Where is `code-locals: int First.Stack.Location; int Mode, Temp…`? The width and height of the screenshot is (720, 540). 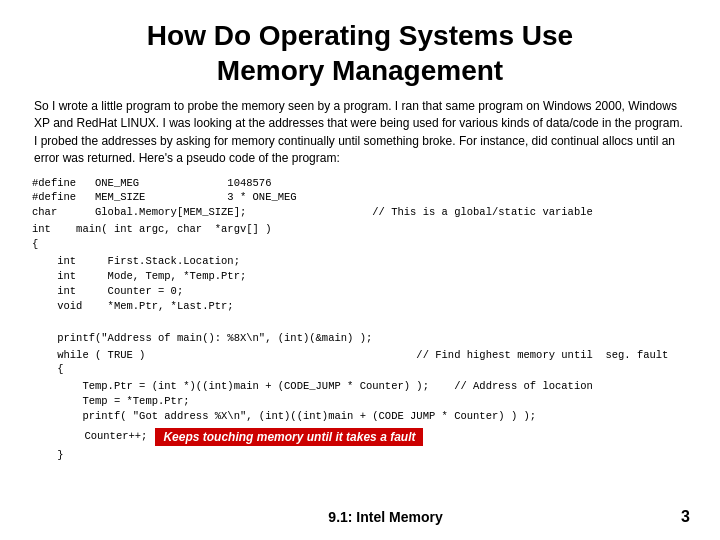
code-locals: int First.Stack.Location; int Mode, Temp… is located at coordinates (360, 284).